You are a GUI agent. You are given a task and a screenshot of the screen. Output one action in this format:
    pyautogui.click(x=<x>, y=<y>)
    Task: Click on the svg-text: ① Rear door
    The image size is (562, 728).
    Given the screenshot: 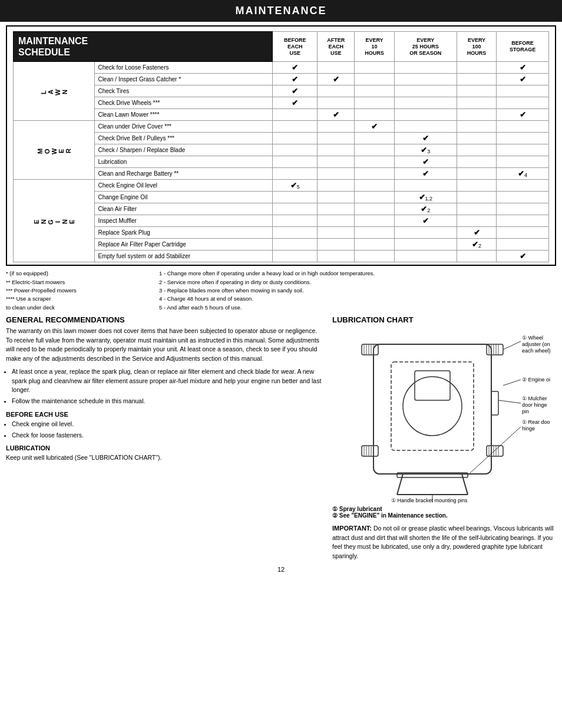 What is the action you would take?
    pyautogui.click(x=536, y=422)
    